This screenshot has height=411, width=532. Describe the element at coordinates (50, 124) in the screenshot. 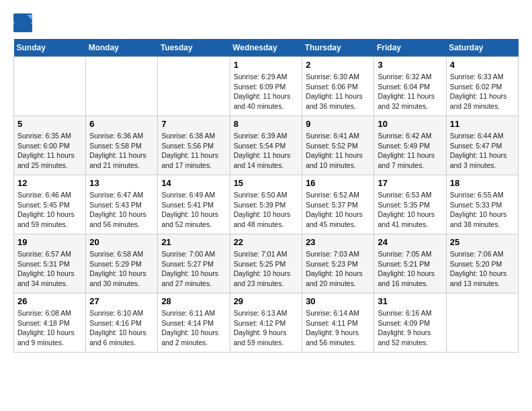

I see `day-number: 5` at that location.